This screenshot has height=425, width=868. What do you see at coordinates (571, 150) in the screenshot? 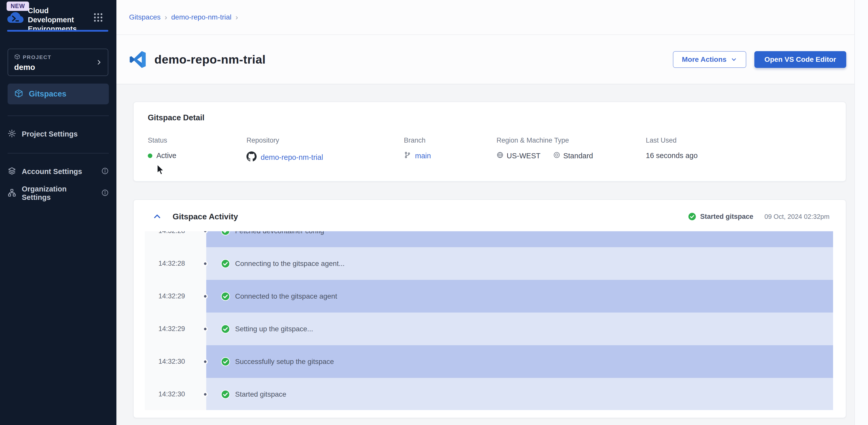
I see `field-region-machine: Region & Machine Type` at bounding box center [571, 150].